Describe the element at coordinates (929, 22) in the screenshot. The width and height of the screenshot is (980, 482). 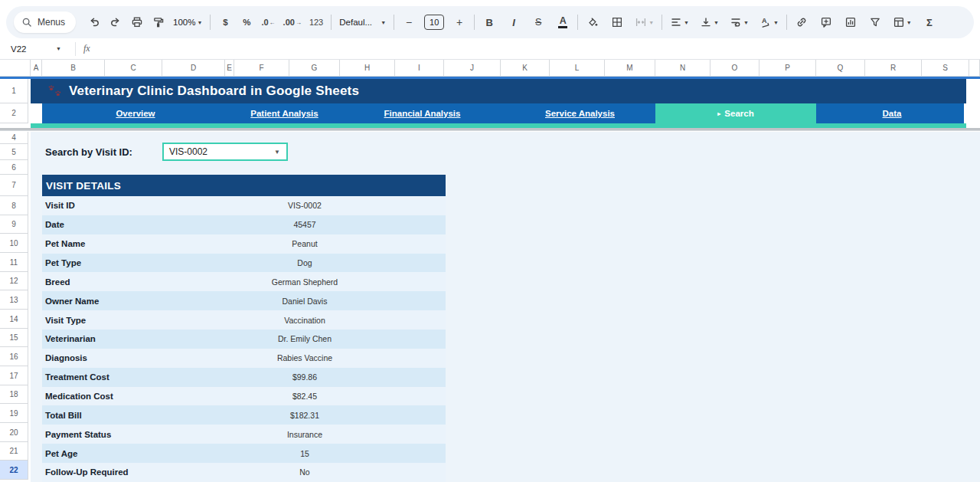
I see `functions-button: Σ` at that location.